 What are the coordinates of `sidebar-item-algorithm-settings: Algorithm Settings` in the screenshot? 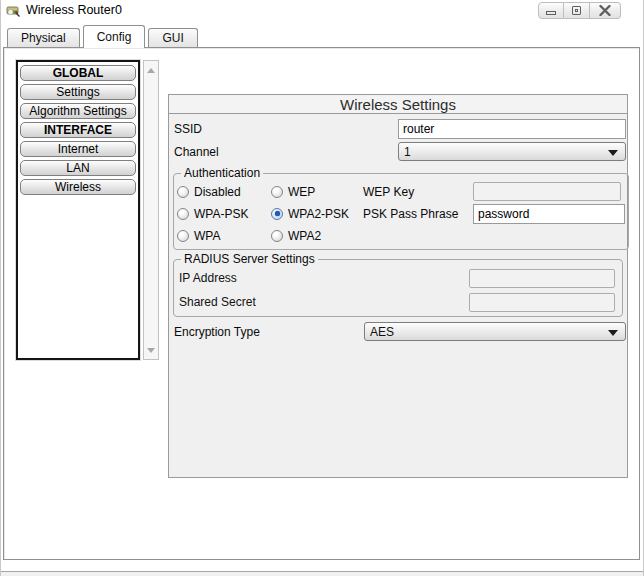 It's located at (78, 111).